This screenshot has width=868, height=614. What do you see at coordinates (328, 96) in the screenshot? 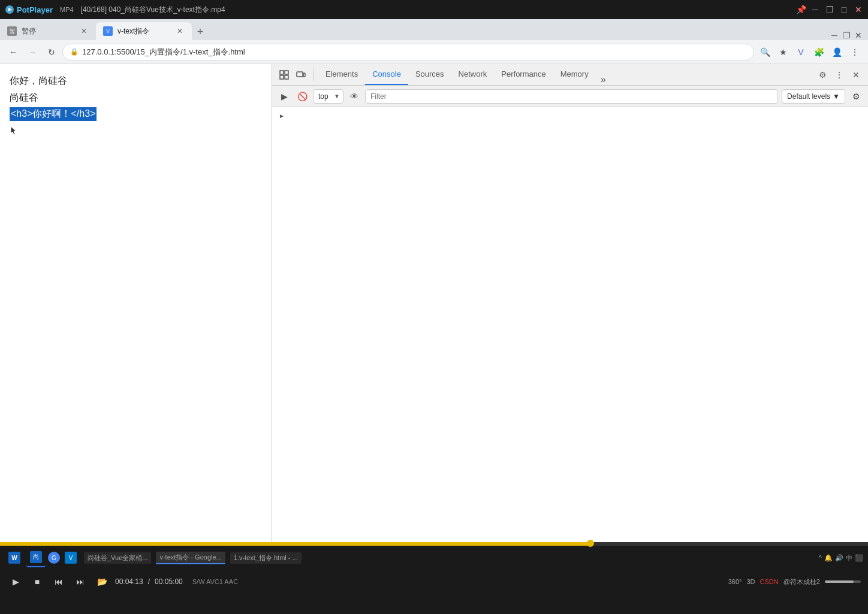
I see `context-select-wrapper: top ▼` at bounding box center [328, 96].